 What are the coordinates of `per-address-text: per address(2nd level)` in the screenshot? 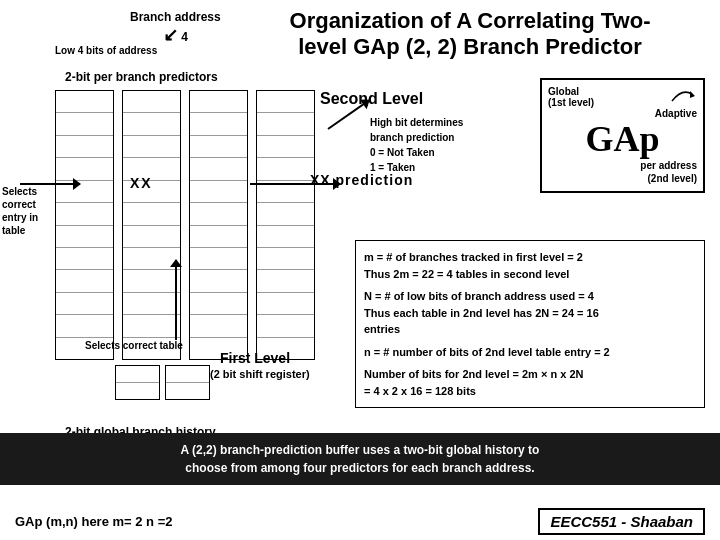 It's located at (622, 172).